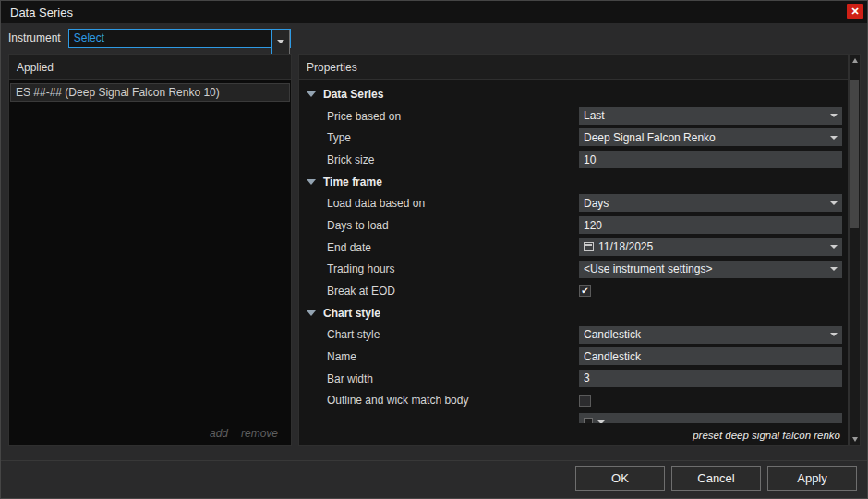 The image size is (868, 499). I want to click on property-row: Outline and wick match body, so click(573, 401).